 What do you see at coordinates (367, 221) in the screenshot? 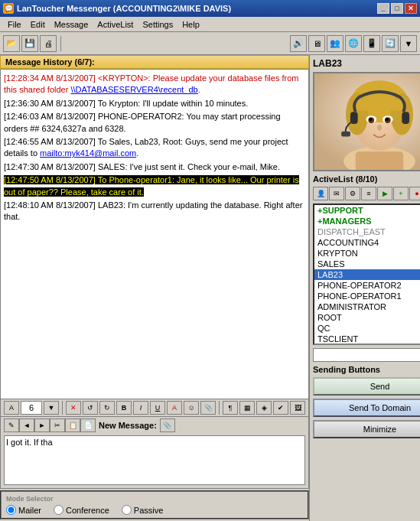
I see `al-item-managers: +MANAGERS` at bounding box center [367, 221].